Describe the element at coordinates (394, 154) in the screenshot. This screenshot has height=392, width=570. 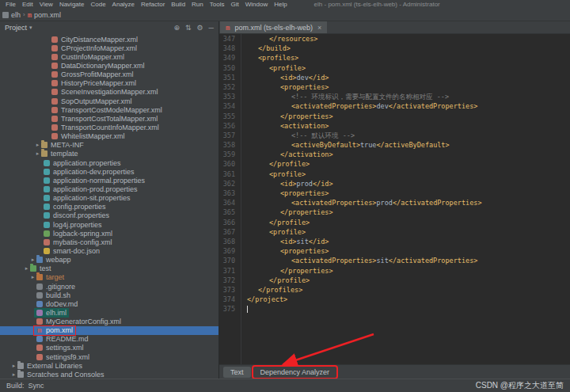
I see `code-line-359: 359</activation>` at that location.